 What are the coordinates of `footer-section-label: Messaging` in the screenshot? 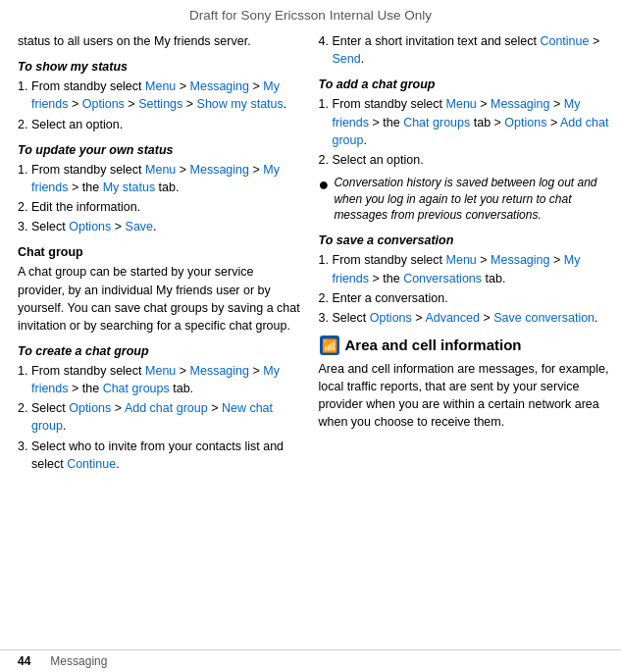 It's located at (78, 661).